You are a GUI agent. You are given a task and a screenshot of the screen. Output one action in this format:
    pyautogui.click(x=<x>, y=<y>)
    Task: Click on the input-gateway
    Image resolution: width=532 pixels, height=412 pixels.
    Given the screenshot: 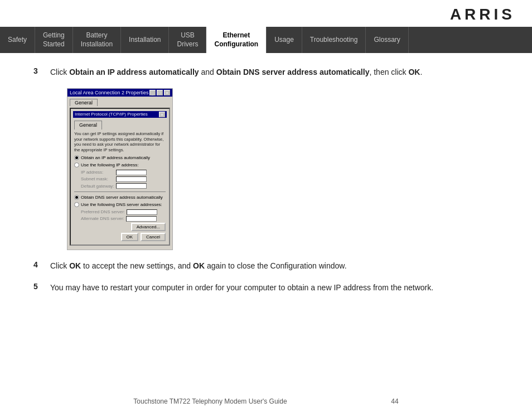 What is the action you would take?
    pyautogui.click(x=132, y=186)
    